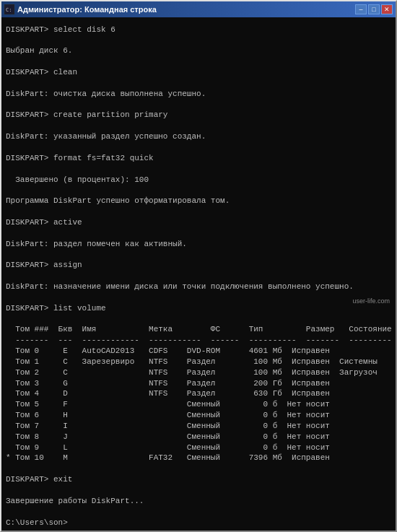 The height and width of the screenshot is (532, 397). Describe the element at coordinates (374, 9) in the screenshot. I see `title-buttons: – □ ✕` at that location.